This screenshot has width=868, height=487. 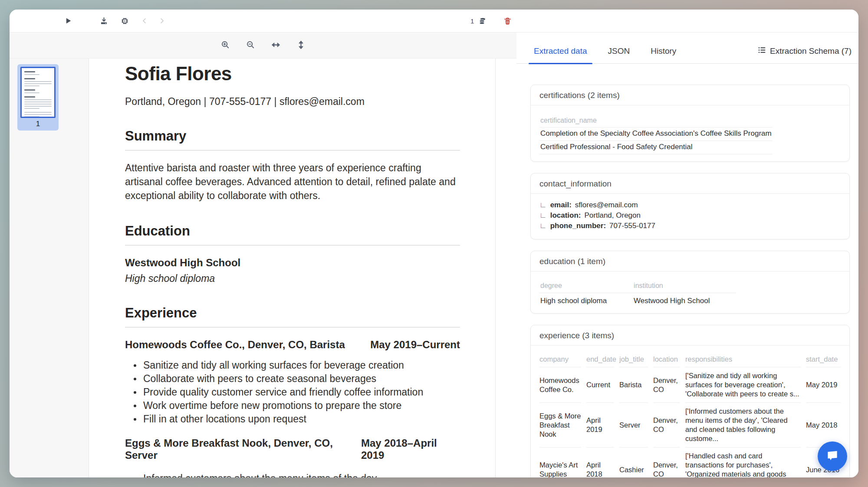 I want to click on card-contact-information: contact_information ∟ email: sflores@ema…, so click(x=690, y=206).